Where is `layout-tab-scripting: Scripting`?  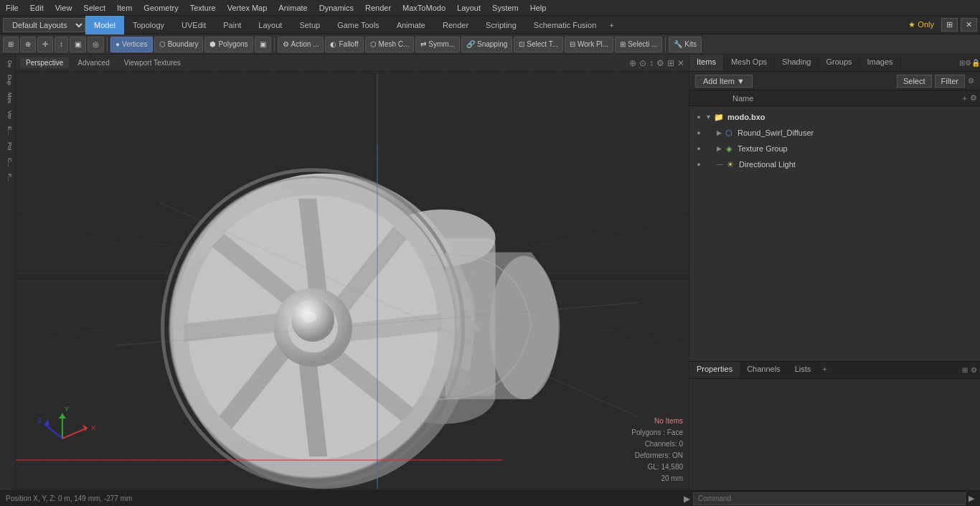
layout-tab-scripting: Scripting is located at coordinates (501, 25).